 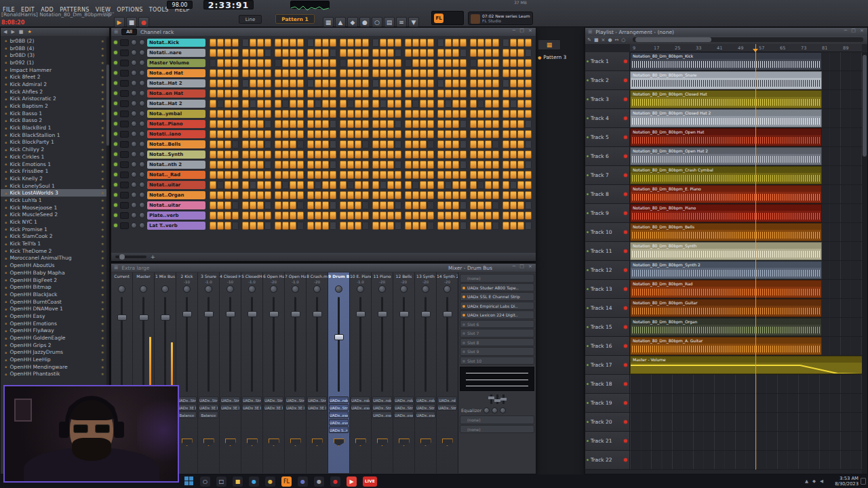 What do you see at coordinates (854, 30) in the screenshot?
I see `playlist-window-buttons: ─ □ ×` at bounding box center [854, 30].